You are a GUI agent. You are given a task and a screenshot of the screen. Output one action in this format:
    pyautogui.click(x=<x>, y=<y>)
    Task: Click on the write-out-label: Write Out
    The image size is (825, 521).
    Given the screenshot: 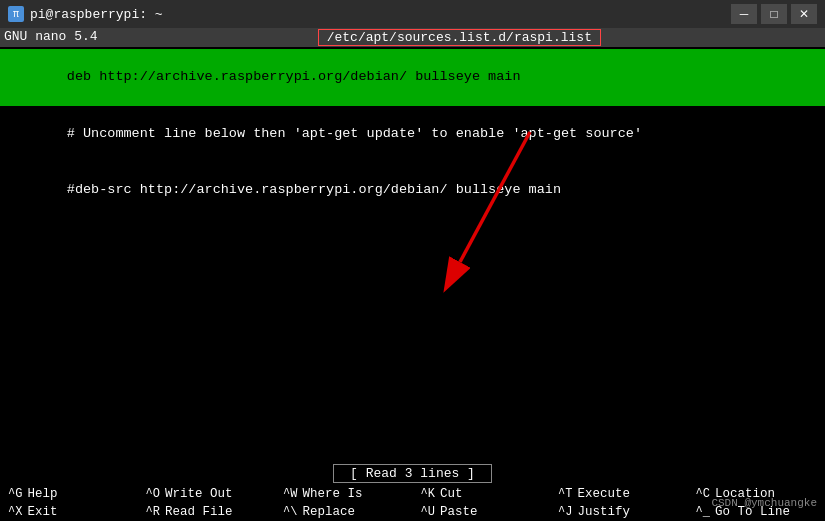 What is the action you would take?
    pyautogui.click(x=199, y=494)
    